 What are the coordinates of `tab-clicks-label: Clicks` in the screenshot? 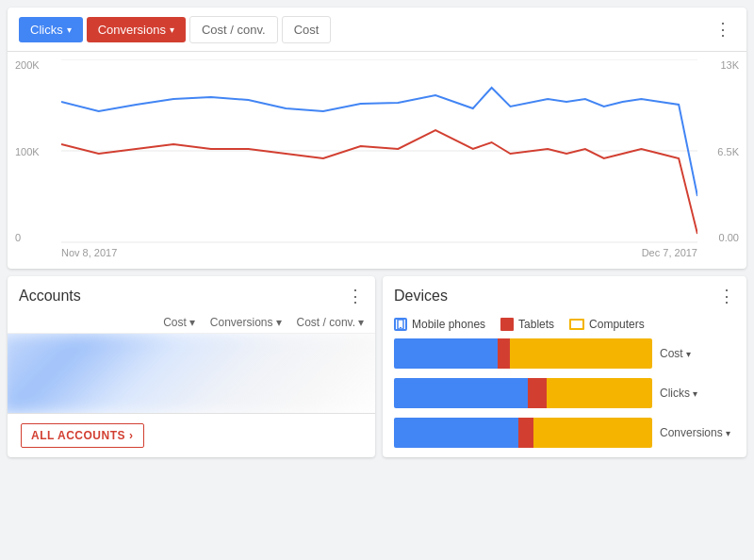 It's located at (47, 30).